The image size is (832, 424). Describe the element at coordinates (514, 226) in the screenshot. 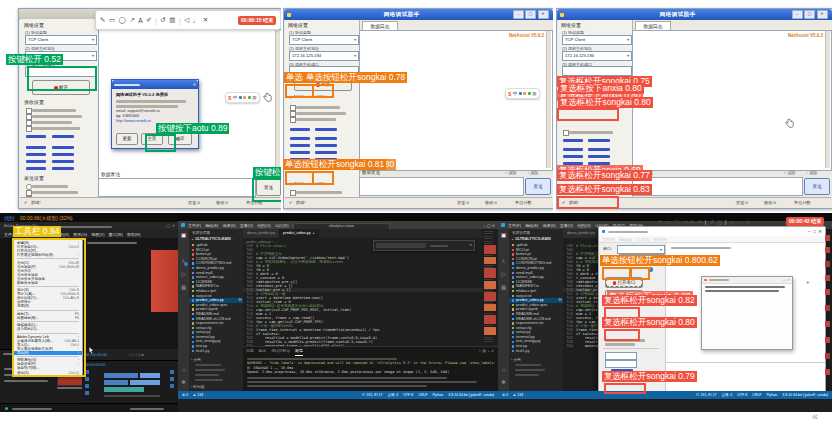

I see `menubar-item: 文件(F)` at that location.